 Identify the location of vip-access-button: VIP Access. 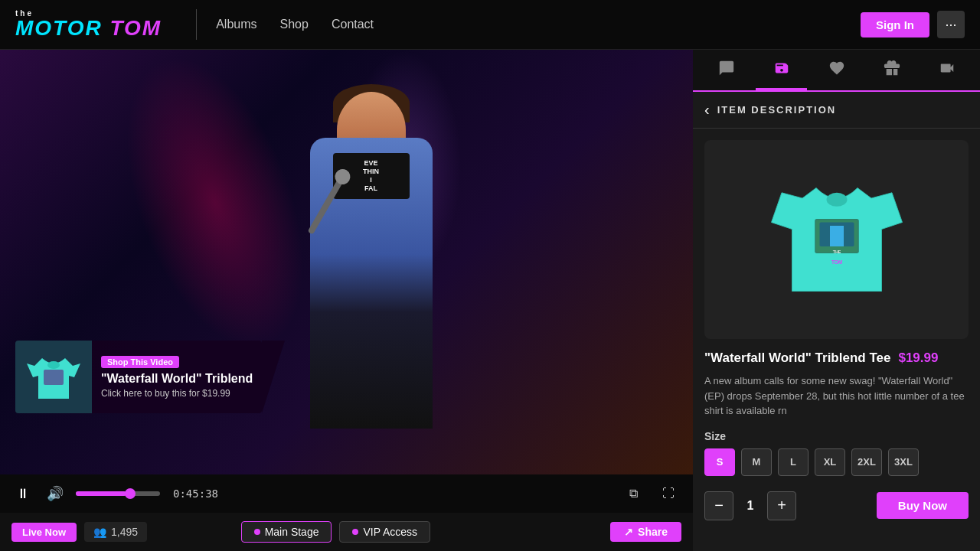
(384, 532).